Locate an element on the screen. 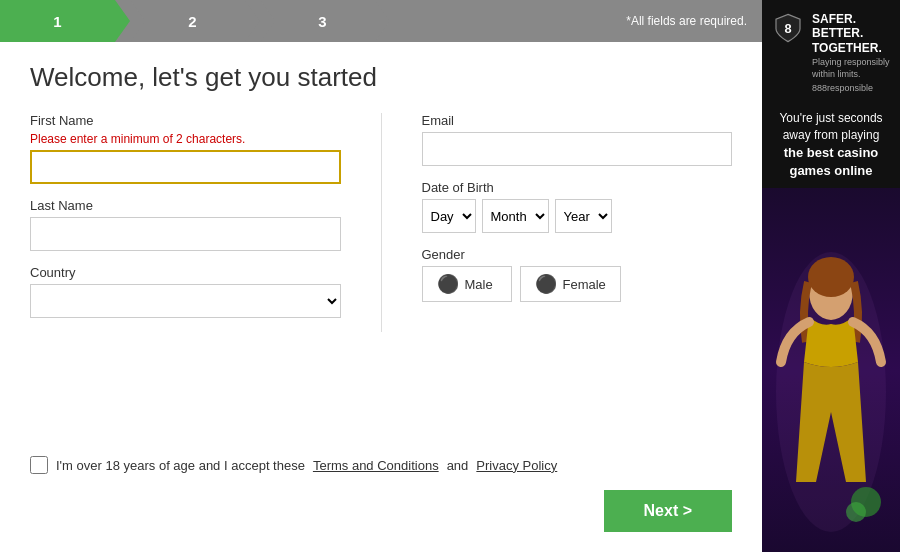 This screenshot has width=900, height=552. gender-label: Gender is located at coordinates (578, 254).